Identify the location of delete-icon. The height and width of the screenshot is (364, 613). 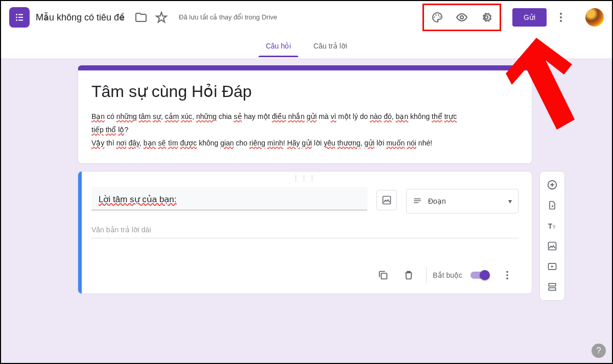
(409, 275).